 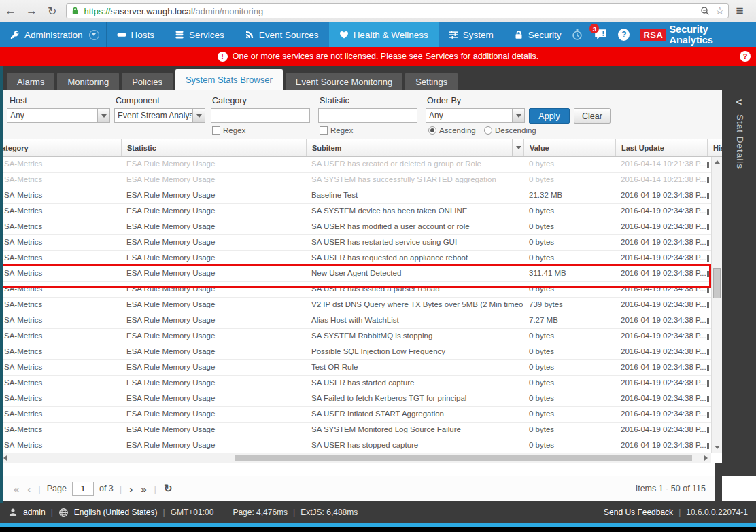 I want to click on table-row-highlighted: SA-MetricsESA Rule Memory UsageNew User …, so click(x=356, y=274).